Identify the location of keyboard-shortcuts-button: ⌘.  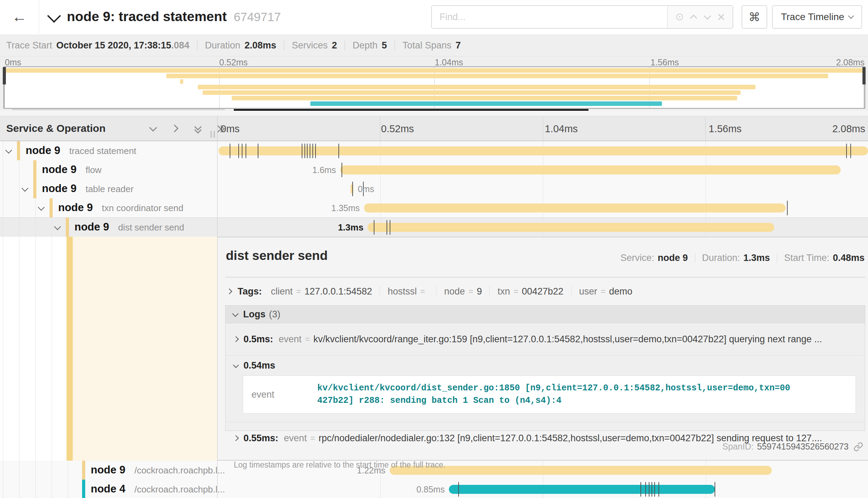
(754, 17).